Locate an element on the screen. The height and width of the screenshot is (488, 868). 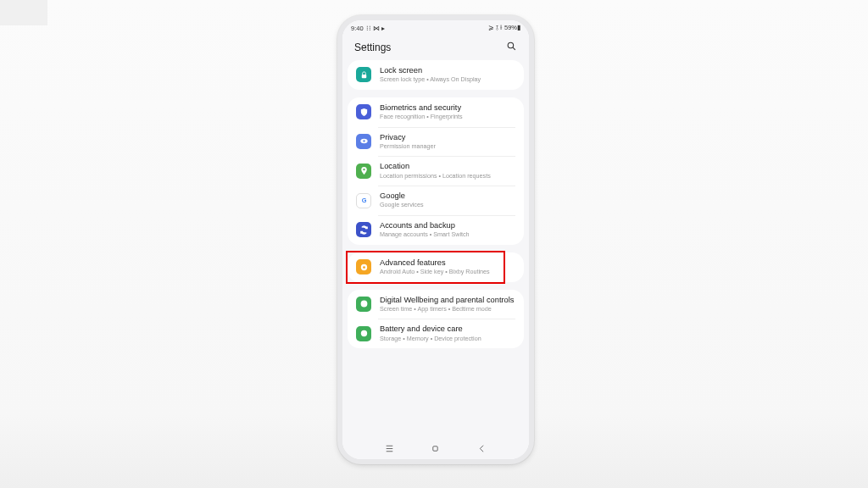
navigation-bar is located at coordinates (436, 449).